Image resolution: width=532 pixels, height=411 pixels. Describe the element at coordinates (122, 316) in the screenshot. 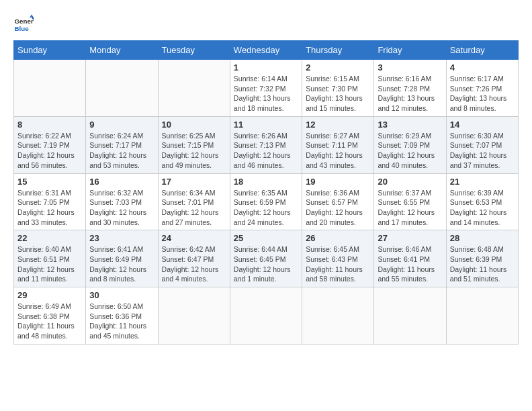

I see `calendar-cell: 30 Sunrise: 6:50 AM Sunset: 6:36 PM Dayl…` at that location.